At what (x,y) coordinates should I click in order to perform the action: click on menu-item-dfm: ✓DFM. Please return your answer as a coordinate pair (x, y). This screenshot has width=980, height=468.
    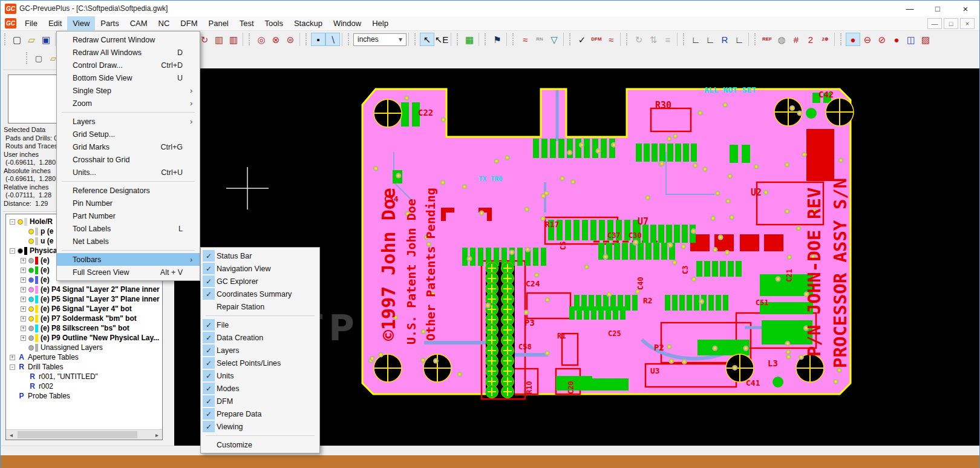
    Looking at the image, I should click on (260, 401).